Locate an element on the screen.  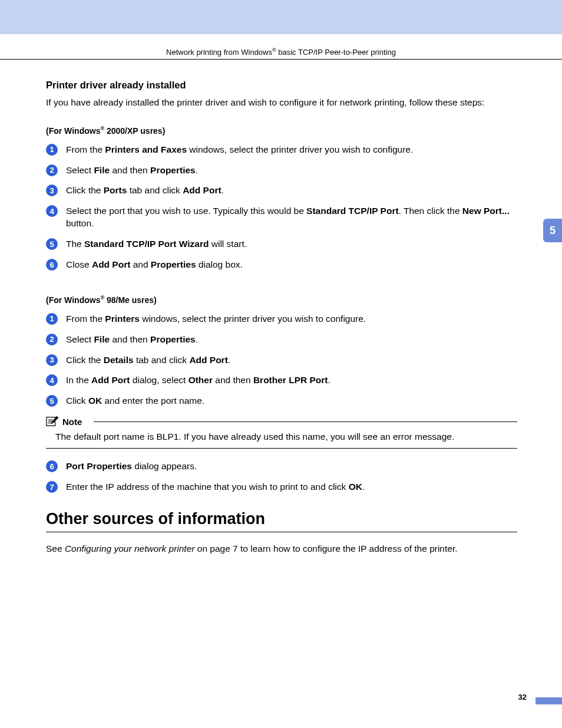
step-text: From the Printers and Faxes windows, sel… is located at coordinates (239, 150).